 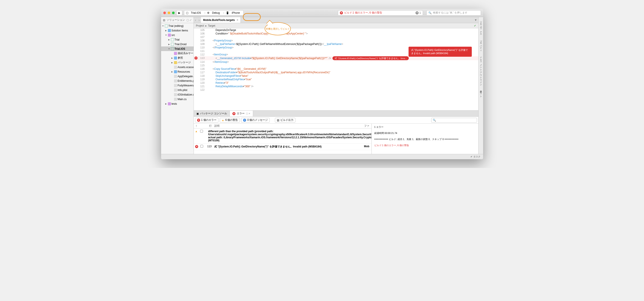 What do you see at coordinates (177, 104) in the screenshot?
I see `tree-item: ▶tests` at bounding box center [177, 104].